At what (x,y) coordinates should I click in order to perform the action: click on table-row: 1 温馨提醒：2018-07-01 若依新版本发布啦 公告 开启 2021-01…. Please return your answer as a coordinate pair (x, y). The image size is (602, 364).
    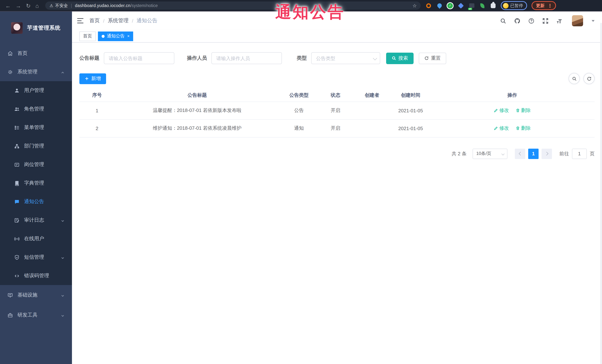
    Looking at the image, I should click on (337, 110).